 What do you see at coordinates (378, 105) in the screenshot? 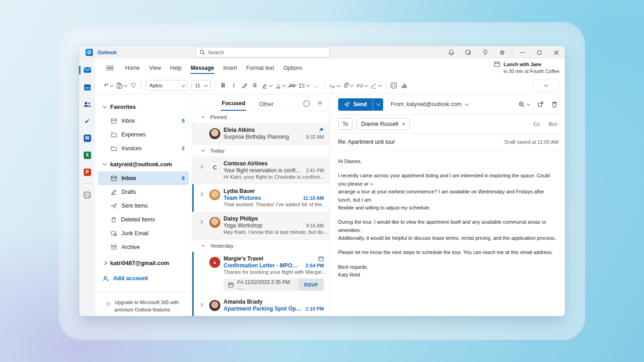
I see `send-options-button` at bounding box center [378, 105].